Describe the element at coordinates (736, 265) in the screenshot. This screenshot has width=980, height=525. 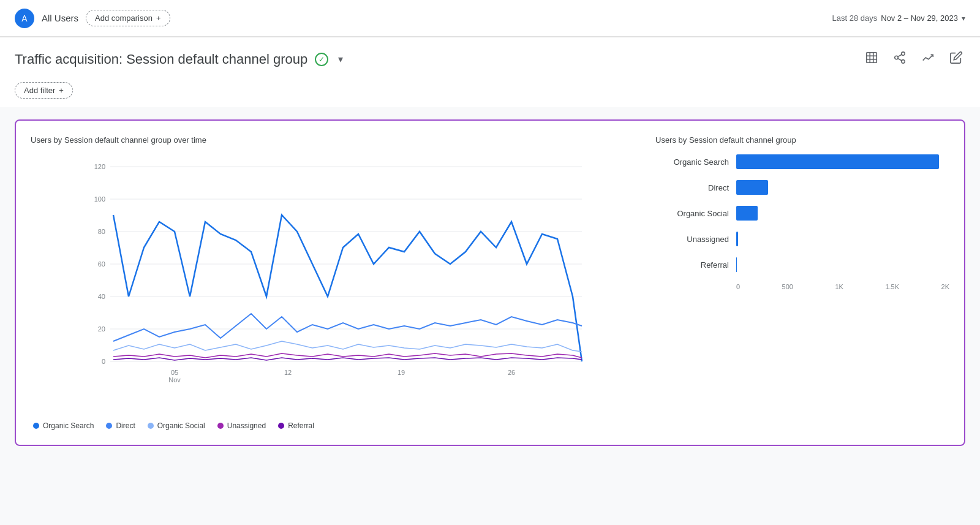
I see `bar-fill-referral` at that location.